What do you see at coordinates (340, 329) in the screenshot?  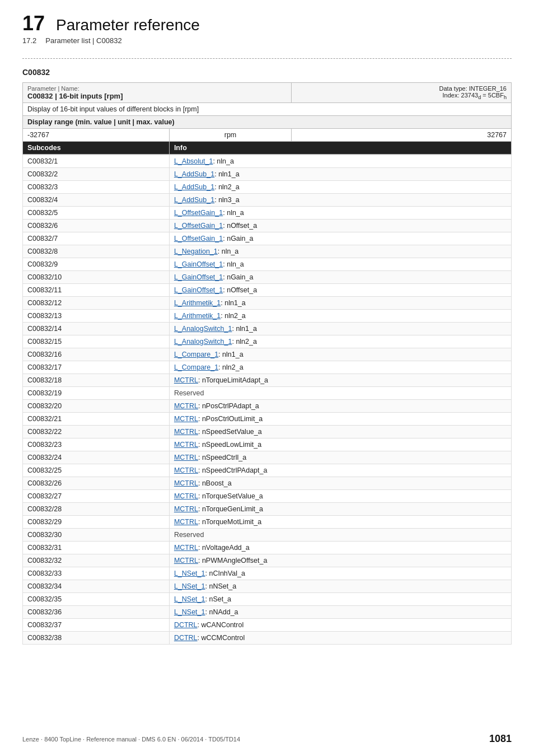 I see `subcode-info: L_AnalogSwitch_1: nln1_a` at bounding box center [340, 329].